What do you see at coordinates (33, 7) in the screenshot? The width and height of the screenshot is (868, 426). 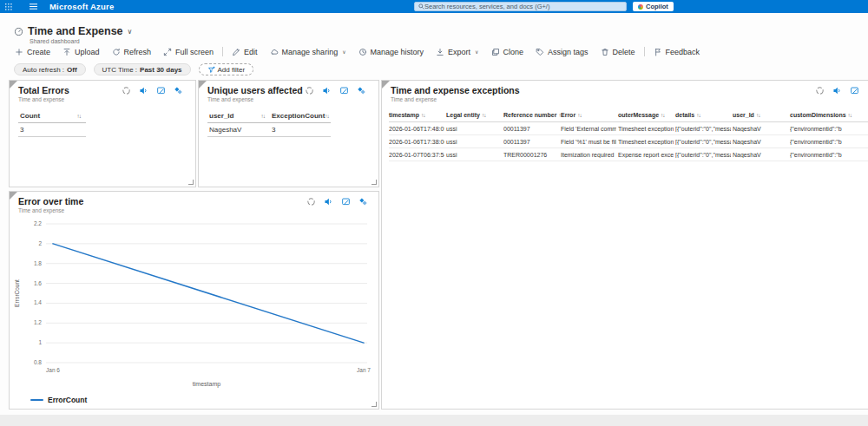 I see `hamburger-menu-button` at bounding box center [33, 7].